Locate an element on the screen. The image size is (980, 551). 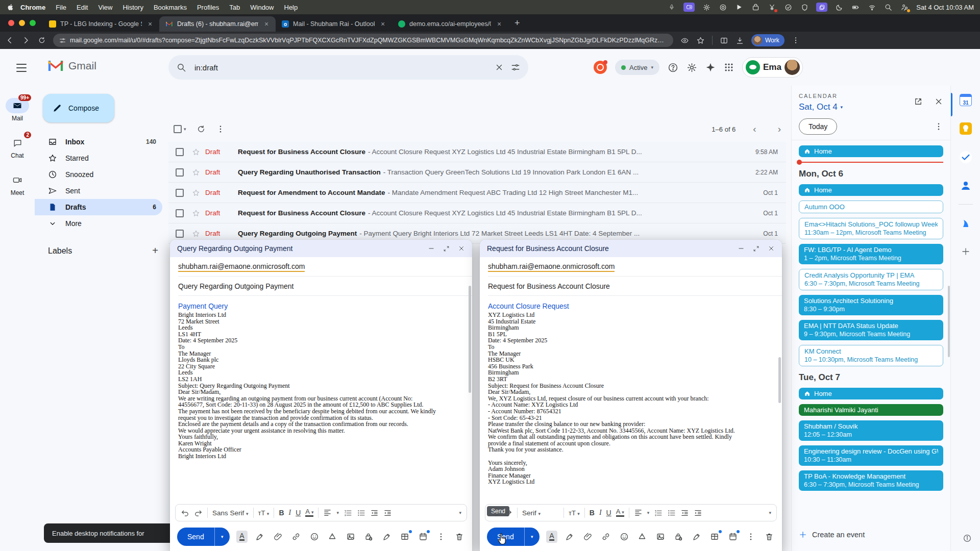
rail-item-meet: Meet is located at coordinates (17, 185).